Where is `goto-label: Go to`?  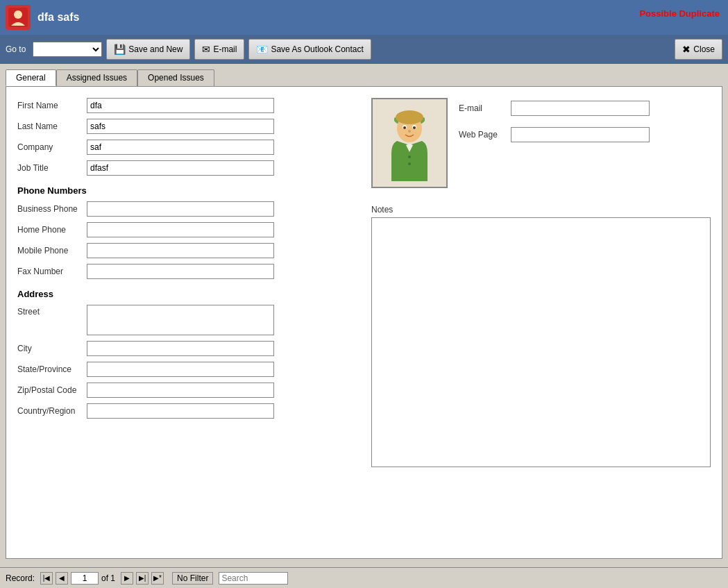 goto-label: Go to is located at coordinates (15, 49).